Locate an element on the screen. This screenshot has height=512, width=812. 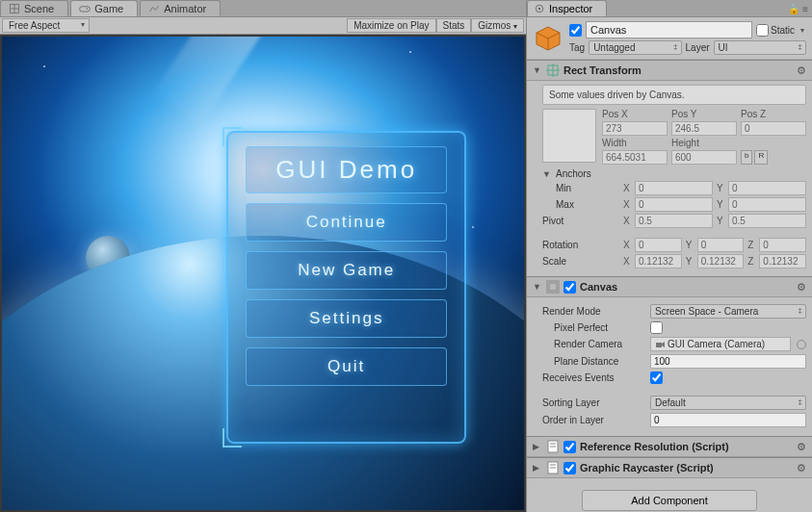
tab-scene: Scene is located at coordinates (35, 8).